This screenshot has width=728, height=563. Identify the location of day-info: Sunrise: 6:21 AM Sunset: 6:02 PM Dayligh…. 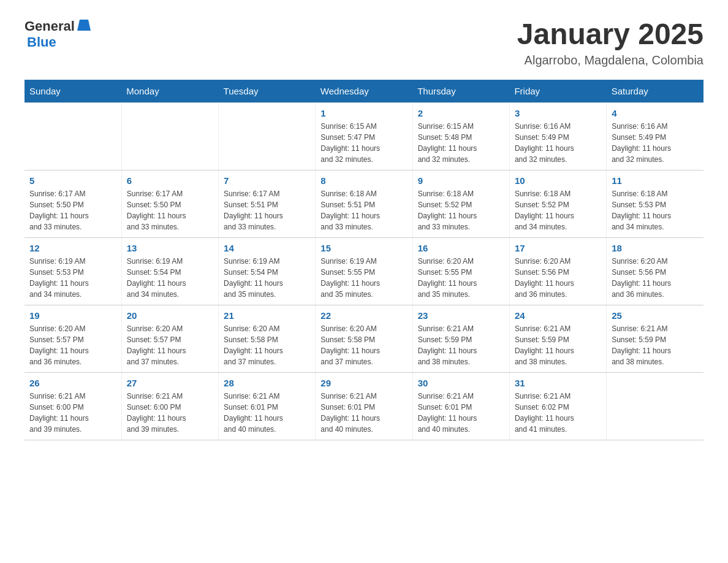
(558, 413).